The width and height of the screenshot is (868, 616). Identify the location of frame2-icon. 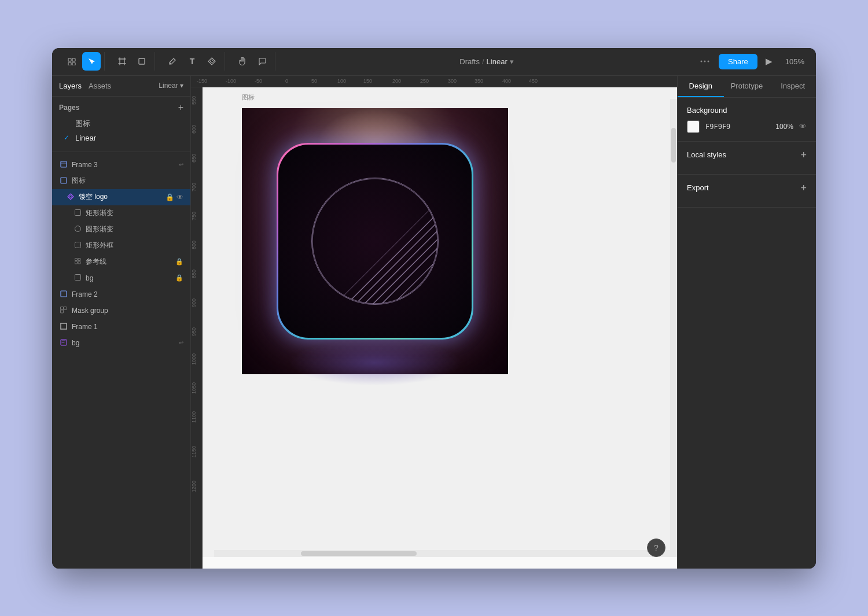
(64, 294).